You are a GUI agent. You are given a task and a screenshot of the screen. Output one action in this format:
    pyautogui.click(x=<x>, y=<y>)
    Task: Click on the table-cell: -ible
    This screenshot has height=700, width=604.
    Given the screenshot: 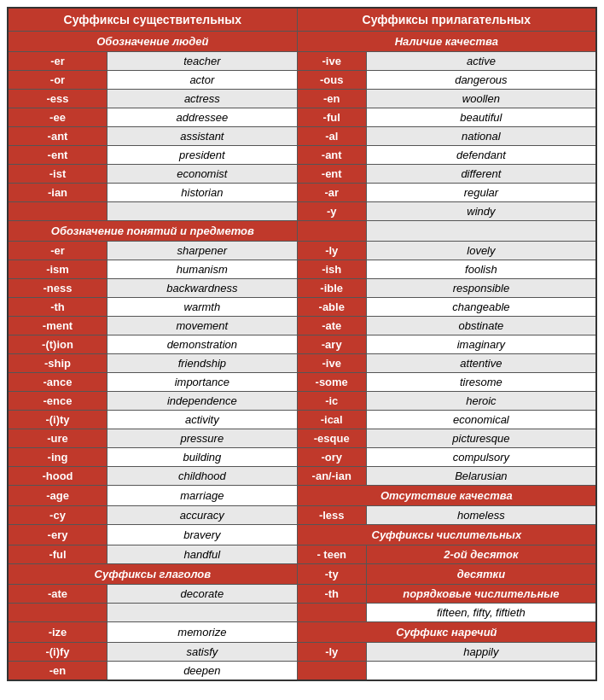 What is the action you would take?
    pyautogui.click(x=331, y=289)
    